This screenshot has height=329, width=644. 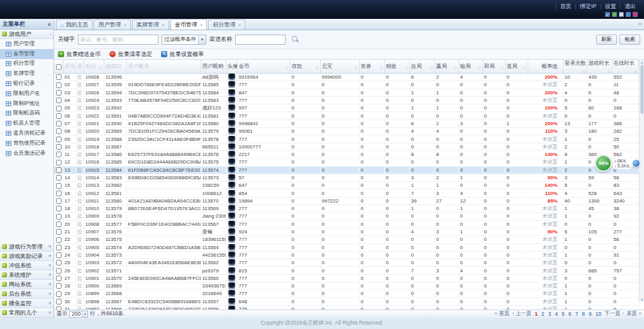 I want to click on sidebar-item: 限制用户名, so click(x=26, y=94).